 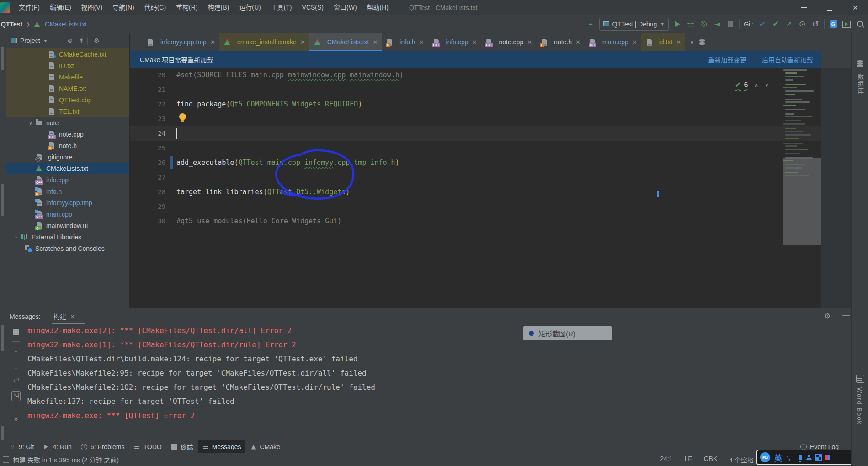 What do you see at coordinates (68, 145) in the screenshot?
I see `tree-item-note.h: Hnote.h` at bounding box center [68, 145].